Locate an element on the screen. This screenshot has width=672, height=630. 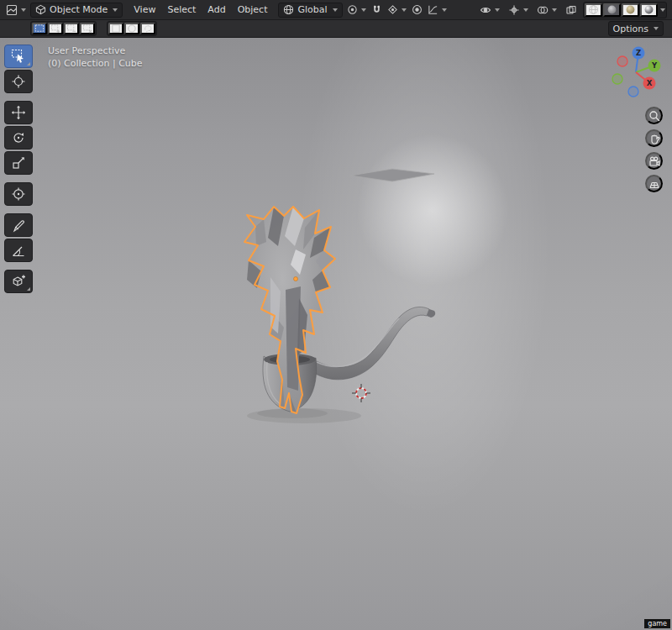
proportional-falloff-dropdown is located at coordinates (437, 10).